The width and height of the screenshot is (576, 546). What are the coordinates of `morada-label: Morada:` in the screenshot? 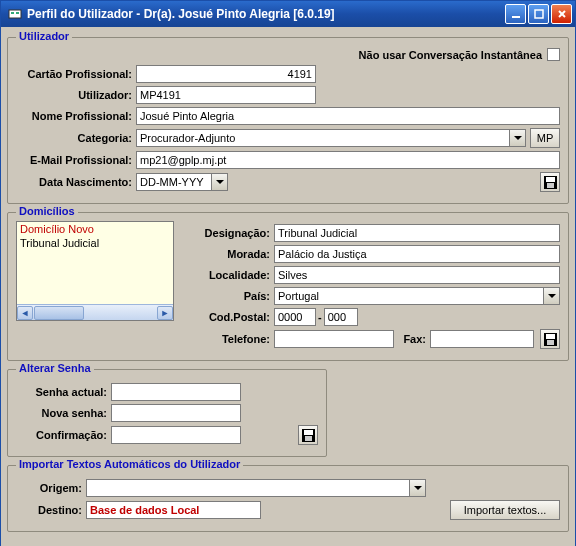 It's located at (229, 254).